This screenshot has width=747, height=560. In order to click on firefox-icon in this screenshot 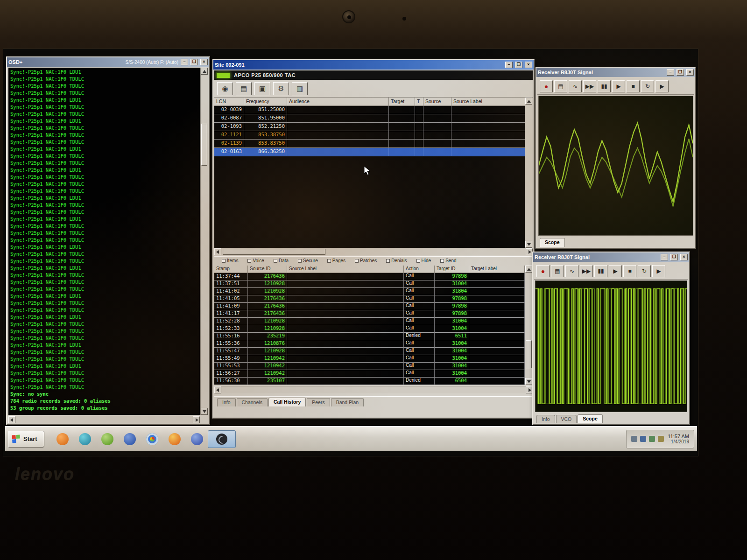, I will do `click(175, 439)`.